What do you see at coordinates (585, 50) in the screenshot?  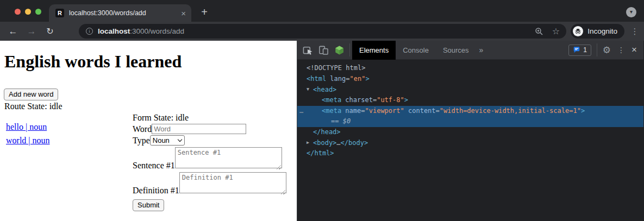 I see `issues-count: 1` at bounding box center [585, 50].